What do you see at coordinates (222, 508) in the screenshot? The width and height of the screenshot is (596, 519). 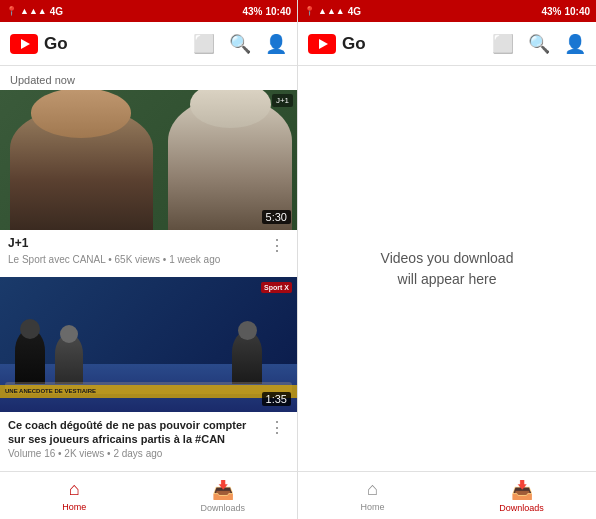 I see `downloads-label-left: Downloads` at bounding box center [222, 508].